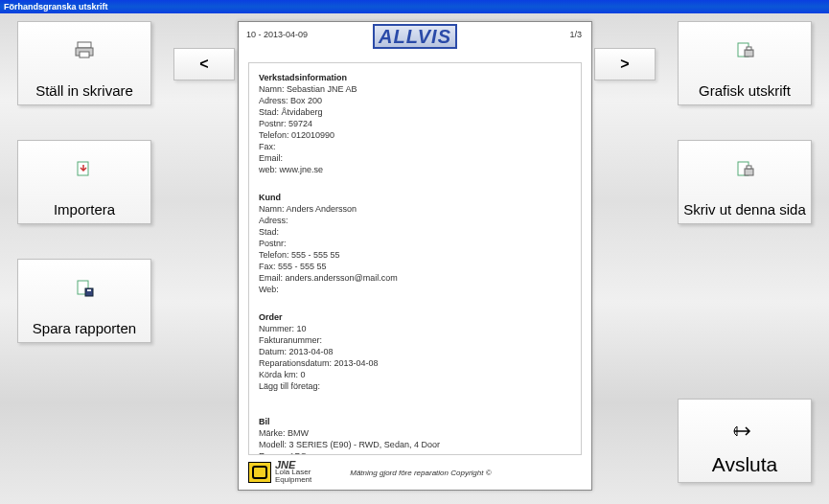 Image resolution: width=829 pixels, height=504 pixels. What do you see at coordinates (84, 287) in the screenshot?
I see `save-icon` at bounding box center [84, 287].